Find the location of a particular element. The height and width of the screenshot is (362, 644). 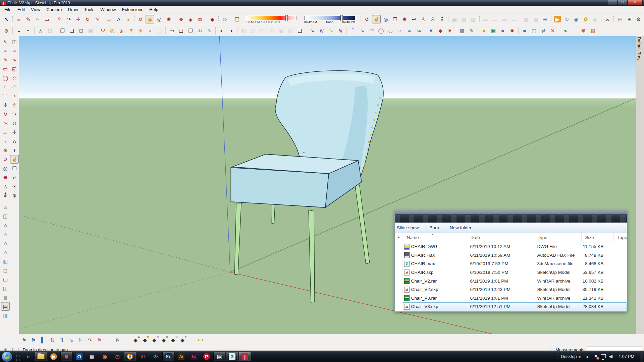

shadows-toggle-icon: ❏ is located at coordinates (237, 19).